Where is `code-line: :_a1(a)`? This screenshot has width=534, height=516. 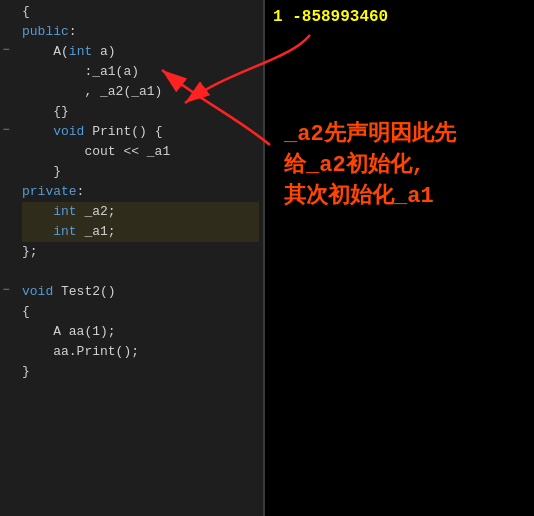 code-line: :_a1(a) is located at coordinates (140, 72).